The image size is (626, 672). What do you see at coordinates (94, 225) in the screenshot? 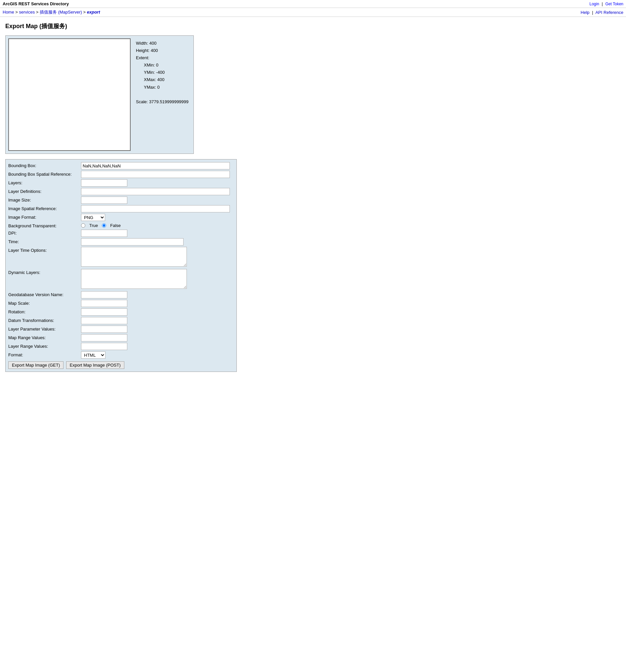
I see `bg-true-label: True` at bounding box center [94, 225].